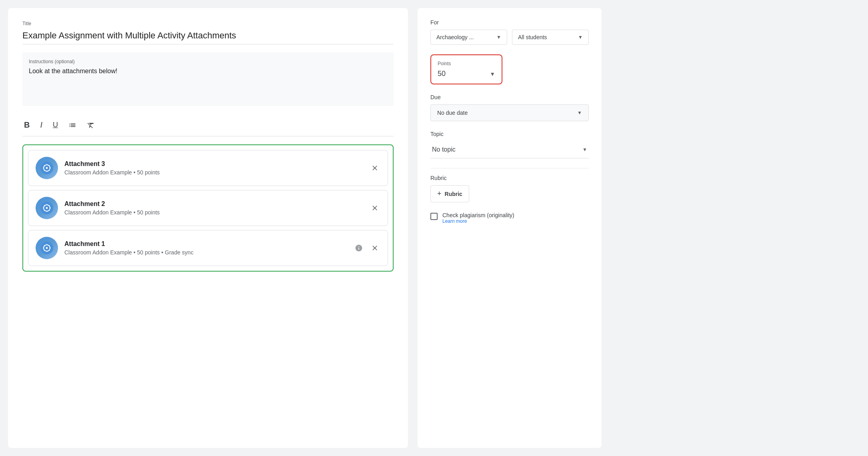  Describe the element at coordinates (466, 70) in the screenshot. I see `points-box: Points 50 ▼` at that location.